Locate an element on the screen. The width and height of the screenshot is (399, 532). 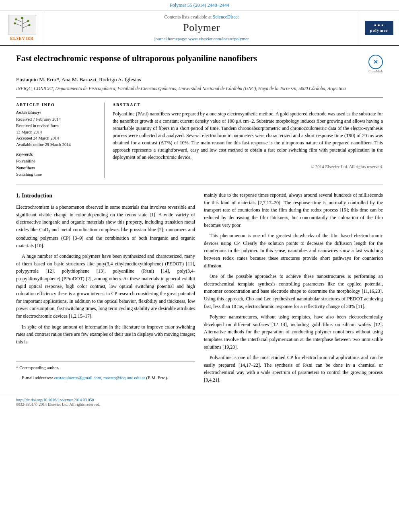
footnote-area: * Corresponding author. E-mail addresses… is located at coordinates (105, 372).